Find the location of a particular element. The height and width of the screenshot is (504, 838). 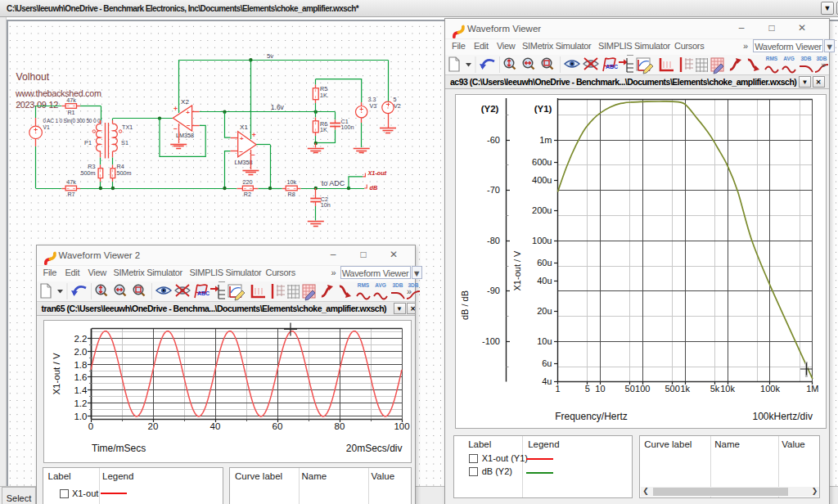

svg-text: 1k is located at coordinates (685, 389).